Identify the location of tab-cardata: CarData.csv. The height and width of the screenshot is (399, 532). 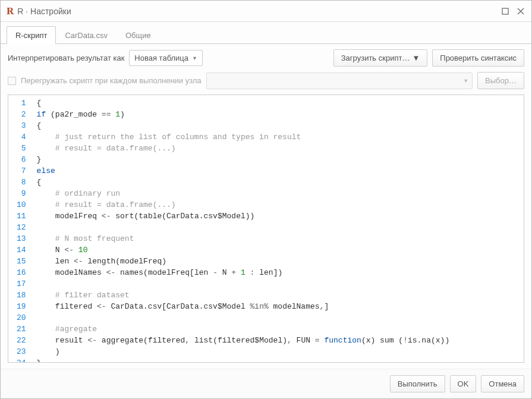
(86, 35).